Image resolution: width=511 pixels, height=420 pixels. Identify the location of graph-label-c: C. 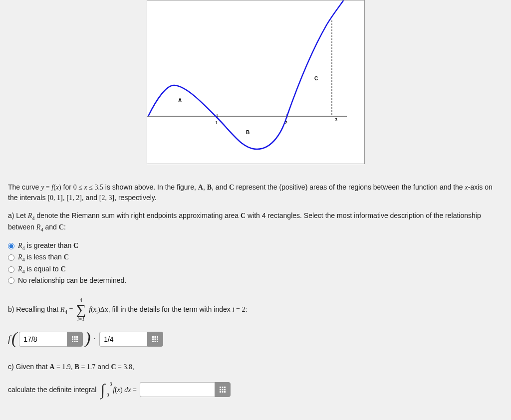
(316, 79).